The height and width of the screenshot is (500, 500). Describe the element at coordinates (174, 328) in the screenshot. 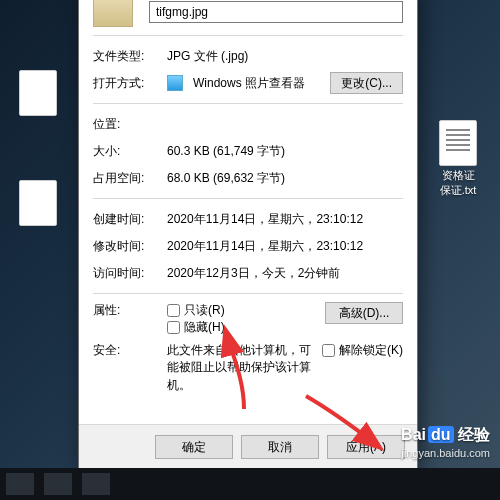

I see `hidden-checkbox-input` at that location.